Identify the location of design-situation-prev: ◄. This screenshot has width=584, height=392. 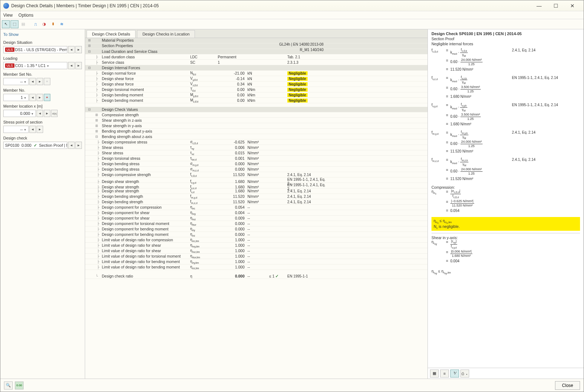
(71, 50).